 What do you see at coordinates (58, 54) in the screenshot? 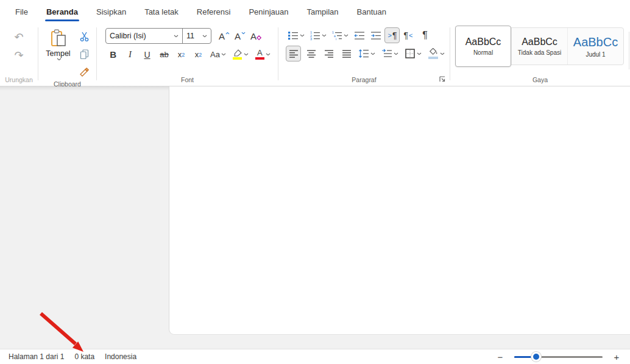
I see `paste-label: Tempel` at bounding box center [58, 54].